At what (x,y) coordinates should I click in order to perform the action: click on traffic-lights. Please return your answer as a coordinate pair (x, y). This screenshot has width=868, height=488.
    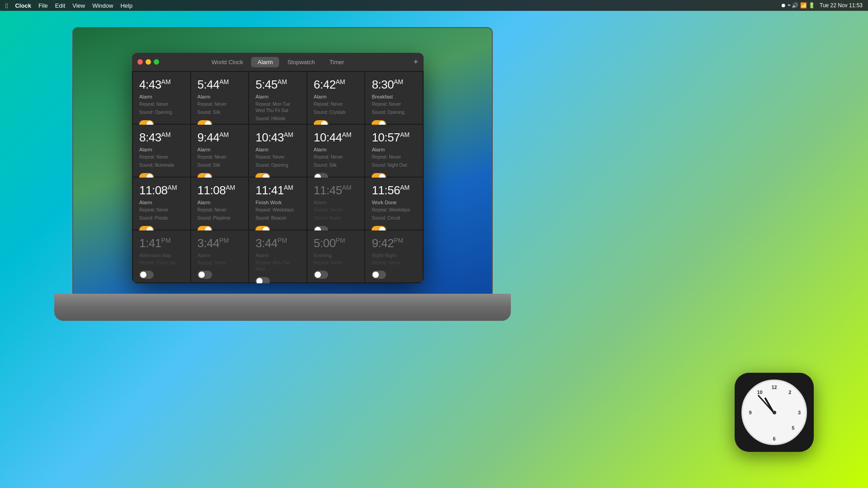
    Looking at the image, I should click on (148, 62).